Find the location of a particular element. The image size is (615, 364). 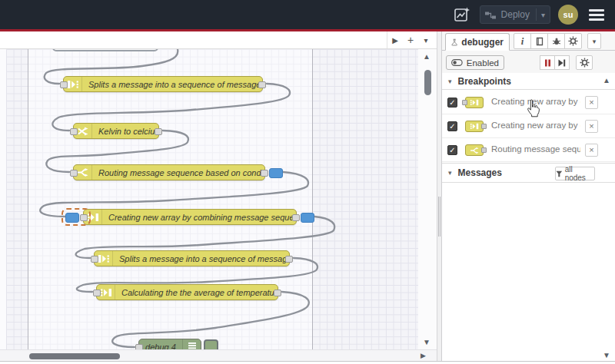

node-join-average: Calculating the the average of temperatu… is located at coordinates (188, 292).